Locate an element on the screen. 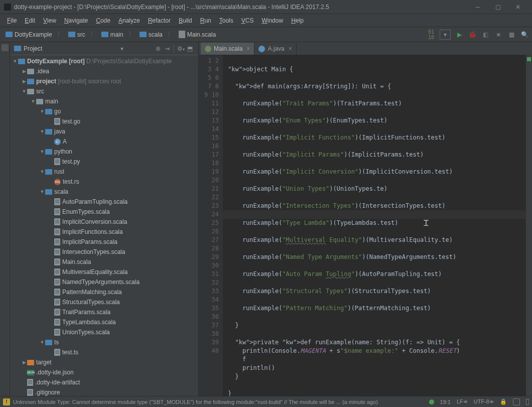  menu-run: Run is located at coordinates (206, 21).